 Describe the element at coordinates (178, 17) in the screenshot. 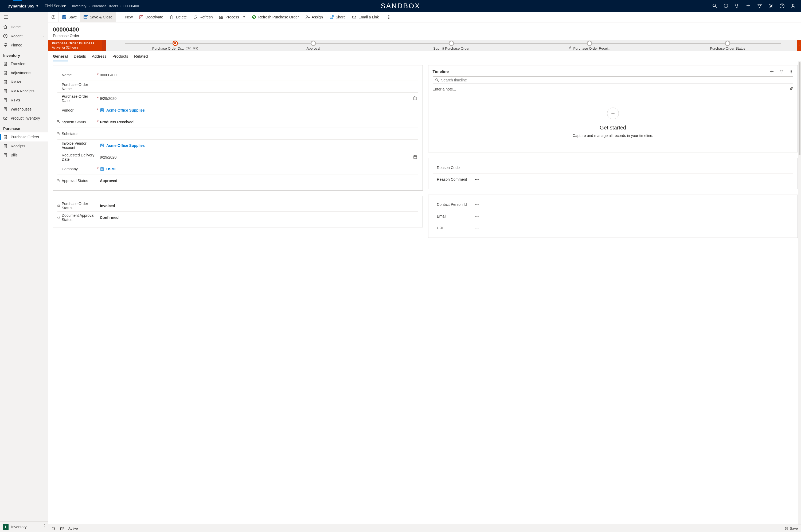

I see `delete-button: Delete` at that location.